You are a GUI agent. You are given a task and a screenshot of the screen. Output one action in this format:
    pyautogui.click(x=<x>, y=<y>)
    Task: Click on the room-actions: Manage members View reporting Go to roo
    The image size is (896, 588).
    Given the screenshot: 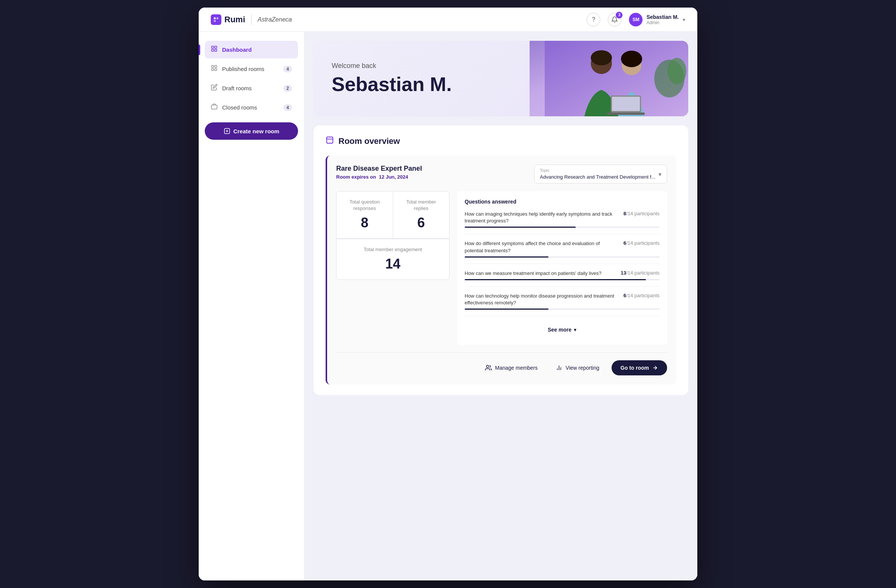 What is the action you would take?
    pyautogui.click(x=502, y=364)
    